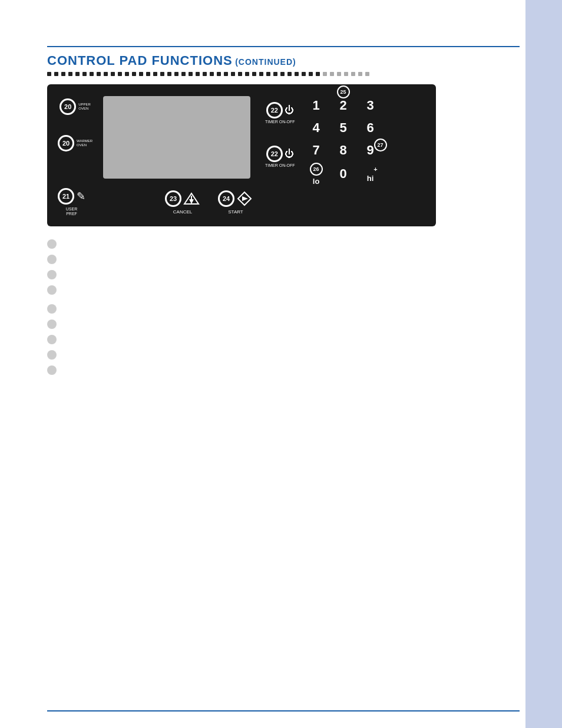 The width and height of the screenshot is (562, 728). What do you see at coordinates (244, 199) in the screenshot?
I see `start-diamond-icon` at bounding box center [244, 199].